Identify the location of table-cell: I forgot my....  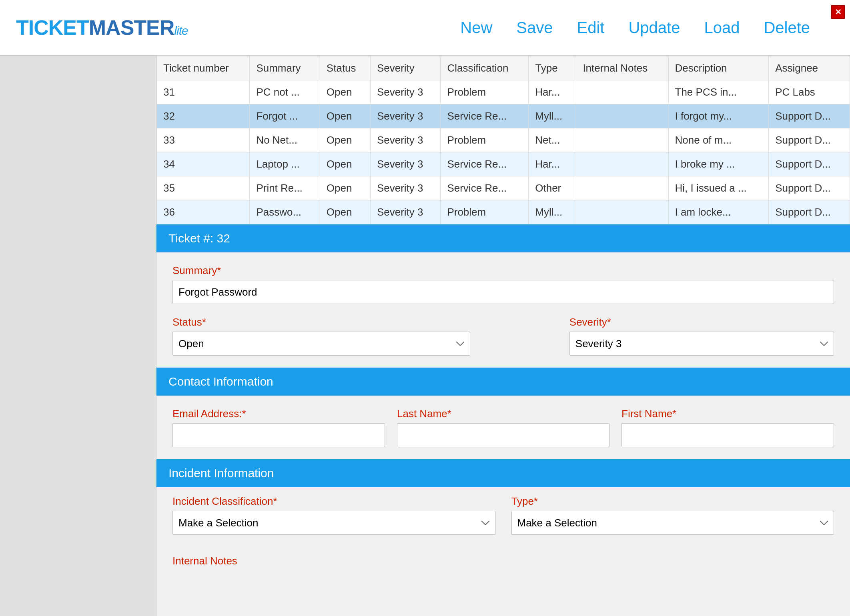
(719, 116).